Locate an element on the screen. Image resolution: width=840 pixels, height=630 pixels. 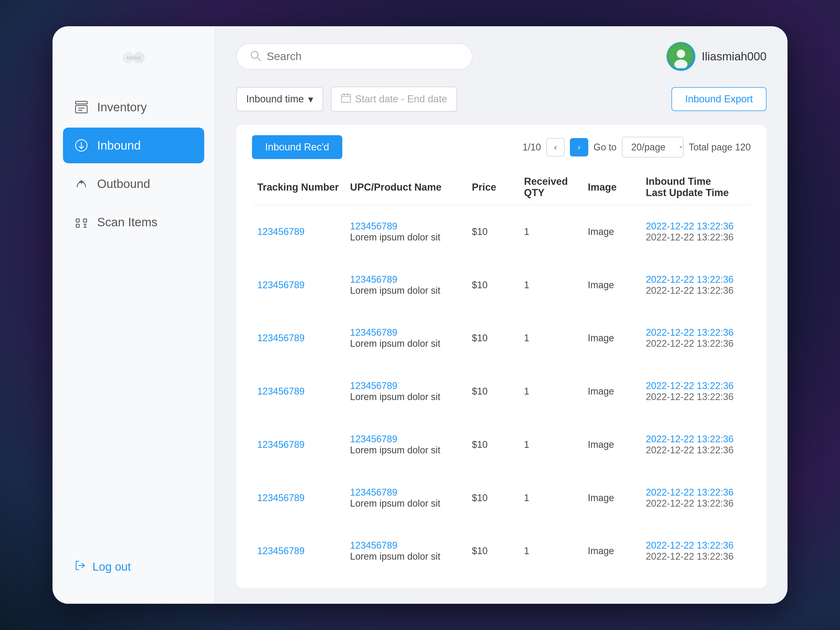
table-top: Inbound Rec'd 1/10 ‹ › Go to 20/page 50/… is located at coordinates (501, 147).